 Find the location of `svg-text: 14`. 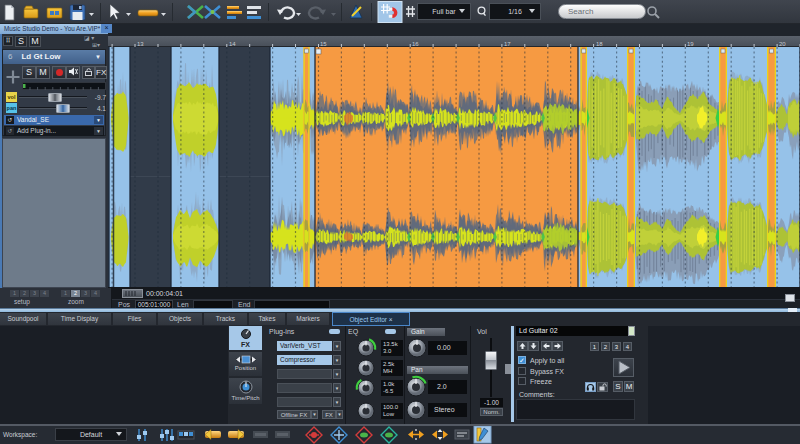

svg-text: 14 is located at coordinates (232, 44).